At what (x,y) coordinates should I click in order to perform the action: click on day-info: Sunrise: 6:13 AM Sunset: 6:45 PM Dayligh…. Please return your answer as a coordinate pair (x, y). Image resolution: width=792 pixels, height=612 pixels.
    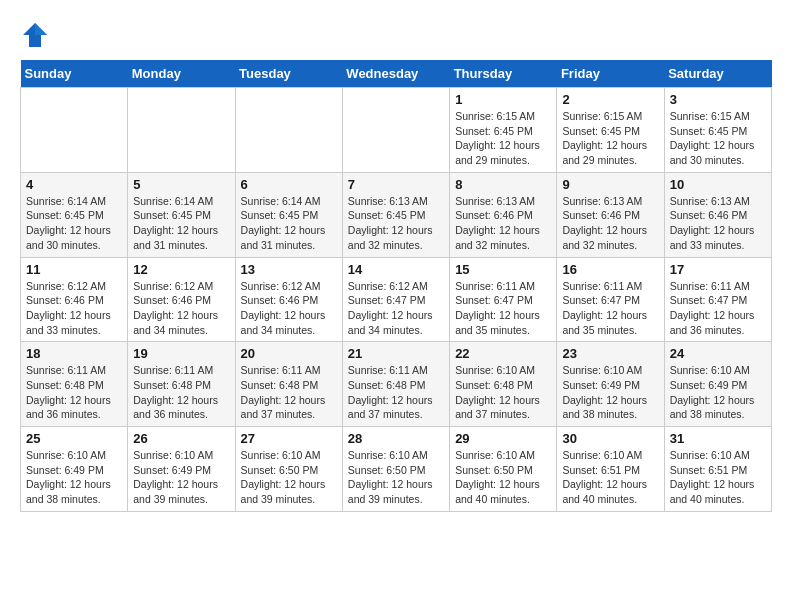
    Looking at the image, I should click on (396, 224).